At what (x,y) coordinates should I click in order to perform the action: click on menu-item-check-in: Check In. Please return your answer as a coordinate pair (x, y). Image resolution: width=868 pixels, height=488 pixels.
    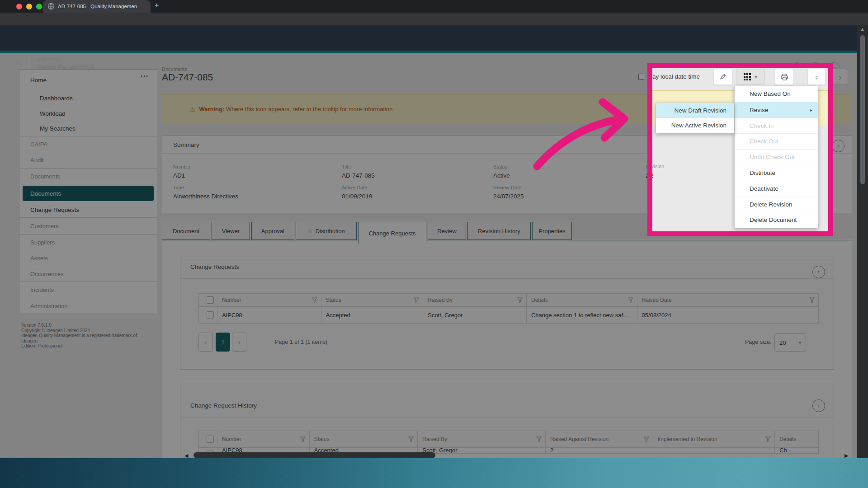
    Looking at the image, I should click on (776, 126).